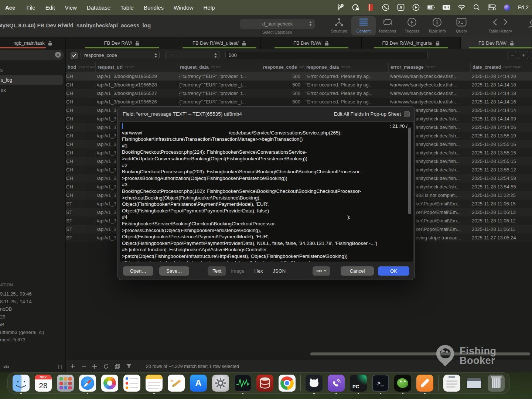 The image size is (532, 399). Describe the element at coordinates (507, 7) in the screenshot. I see `siri-icon` at that location.